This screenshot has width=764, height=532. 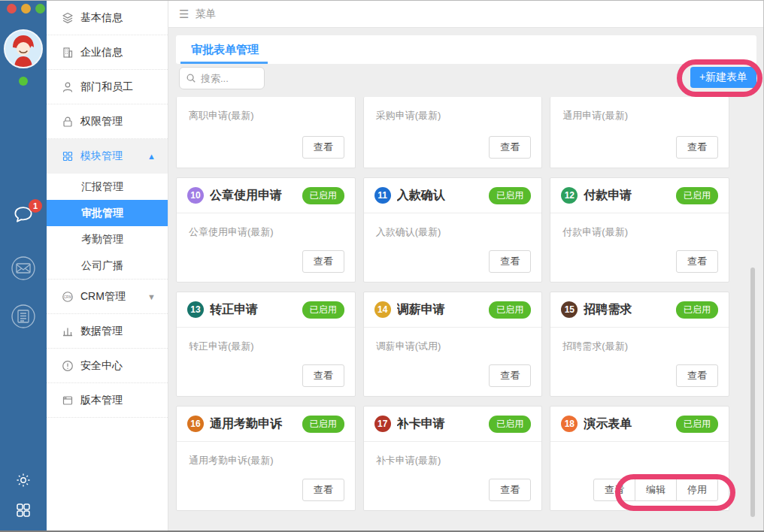 What do you see at coordinates (102, 401) in the screenshot?
I see `sidebar-item-label: 版本管理` at bounding box center [102, 401].